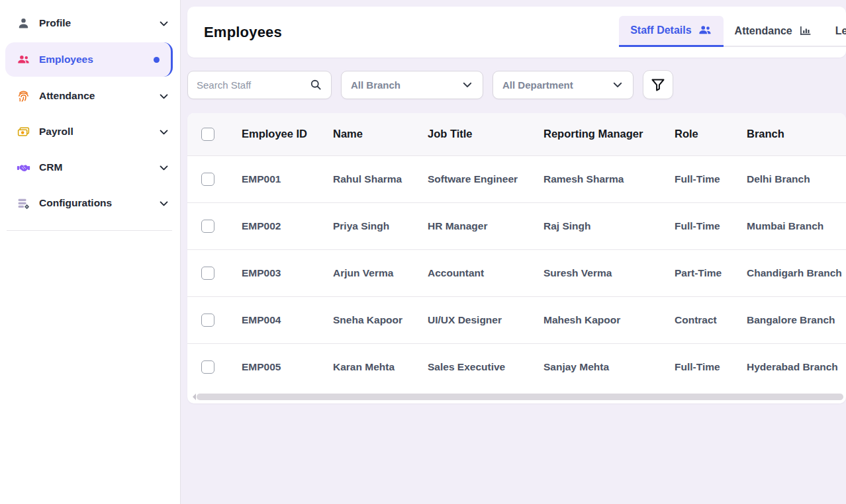 Image resolution: width=846 pixels, height=504 pixels. Describe the element at coordinates (609, 366) in the screenshot. I see `cell-reporting-manager: Sanjay Mehta` at that location.